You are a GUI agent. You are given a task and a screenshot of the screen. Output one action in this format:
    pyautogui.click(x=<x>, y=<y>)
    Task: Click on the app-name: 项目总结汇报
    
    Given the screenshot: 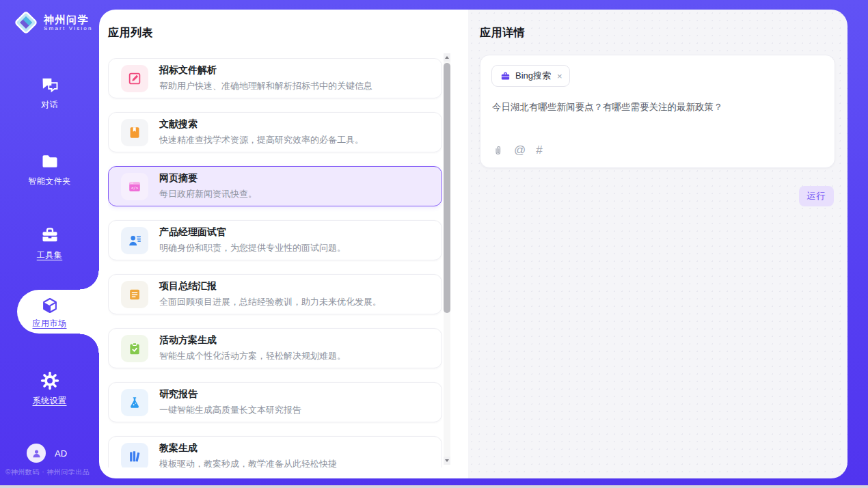 What is the action you would take?
    pyautogui.click(x=271, y=286)
    